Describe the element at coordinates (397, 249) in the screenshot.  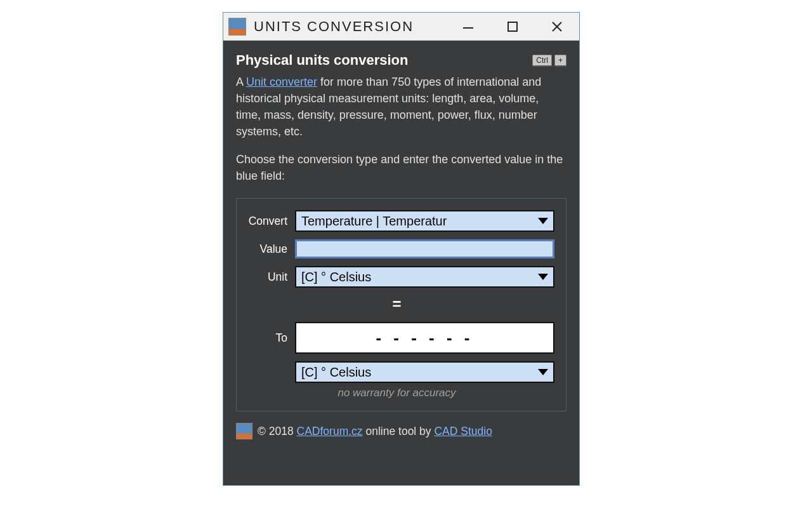
I see `row-value: Value` at that location.